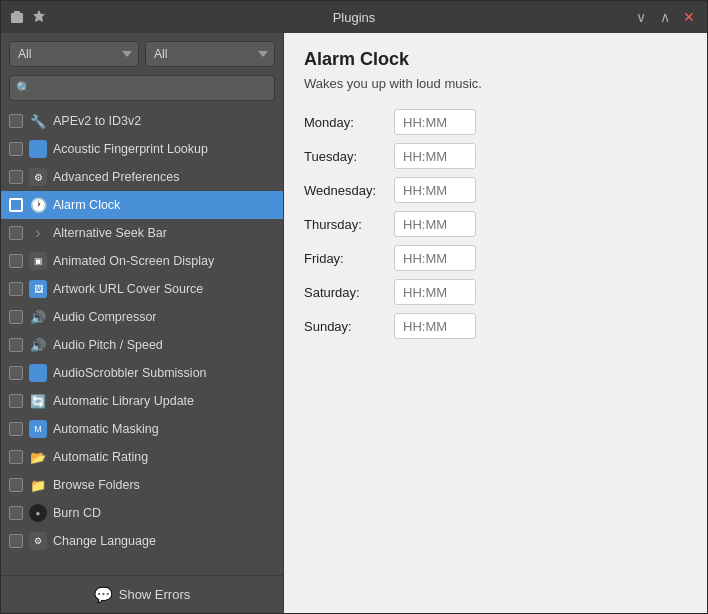 This screenshot has height=614, width=708. Describe the element at coordinates (74, 54) in the screenshot. I see `filter-select-1: All Enabled Disabled` at that location.